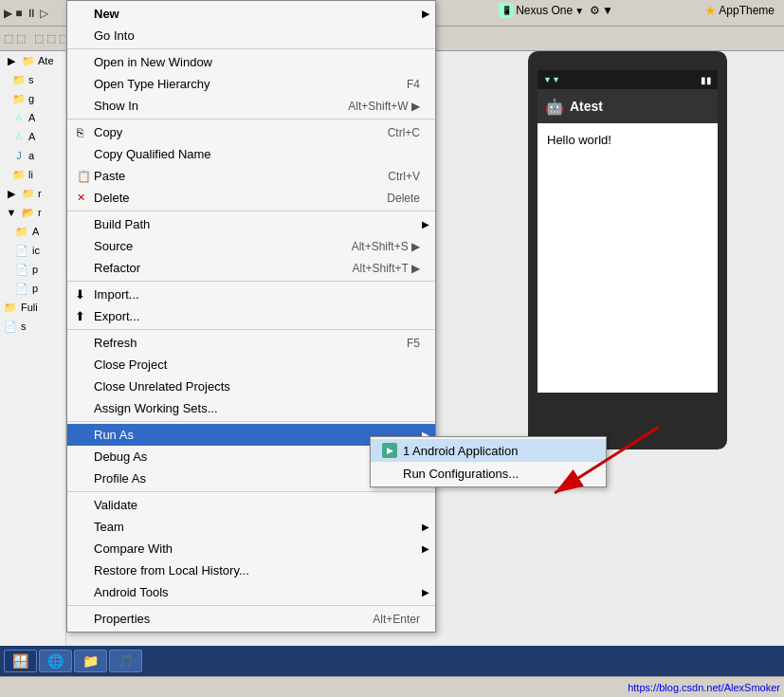 The width and height of the screenshot is (784, 697). What do you see at coordinates (251, 63) in the screenshot?
I see `menu-item-open-new-window: Open in New Window` at bounding box center [251, 63].